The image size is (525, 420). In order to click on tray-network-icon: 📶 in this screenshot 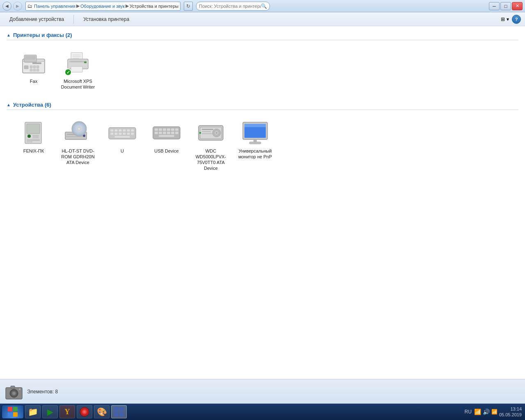, I will do `click(477, 412)`.